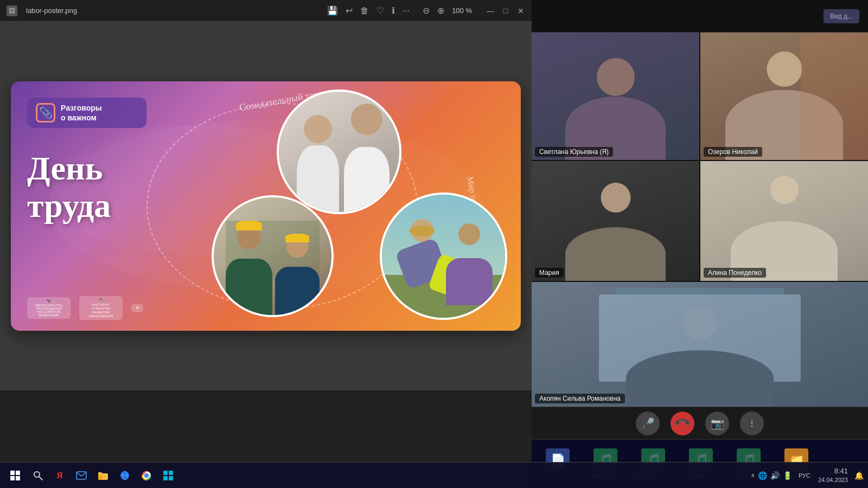 This screenshot has width=868, height=488. I want to click on favorite-button: ♡, so click(380, 11).